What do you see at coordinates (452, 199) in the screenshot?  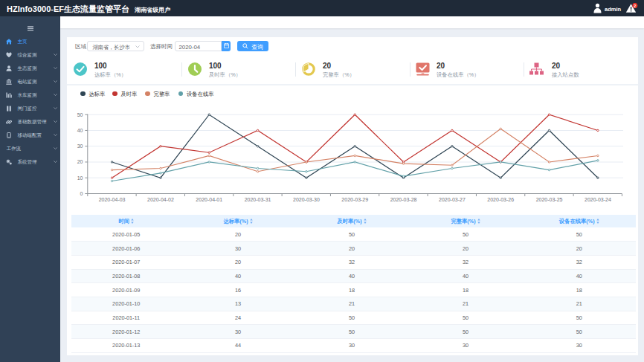 I see `svg-text: 2020-03-27` at bounding box center [452, 199].